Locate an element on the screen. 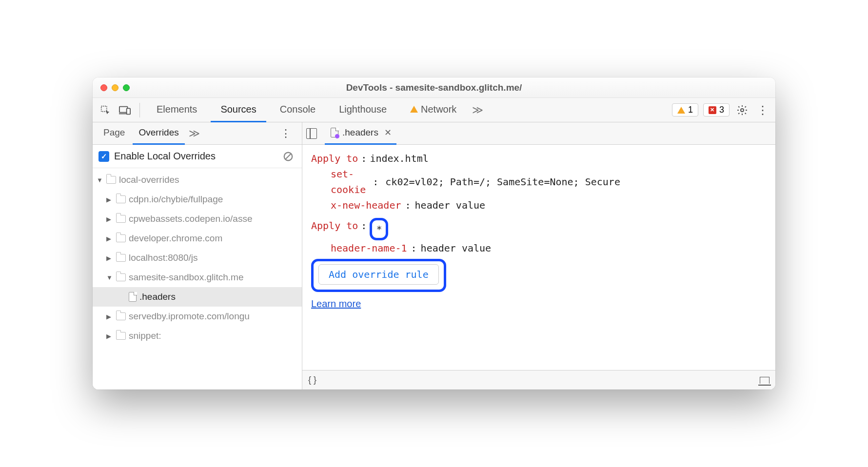 The width and height of the screenshot is (868, 467). file-modified-icon is located at coordinates (335, 133).